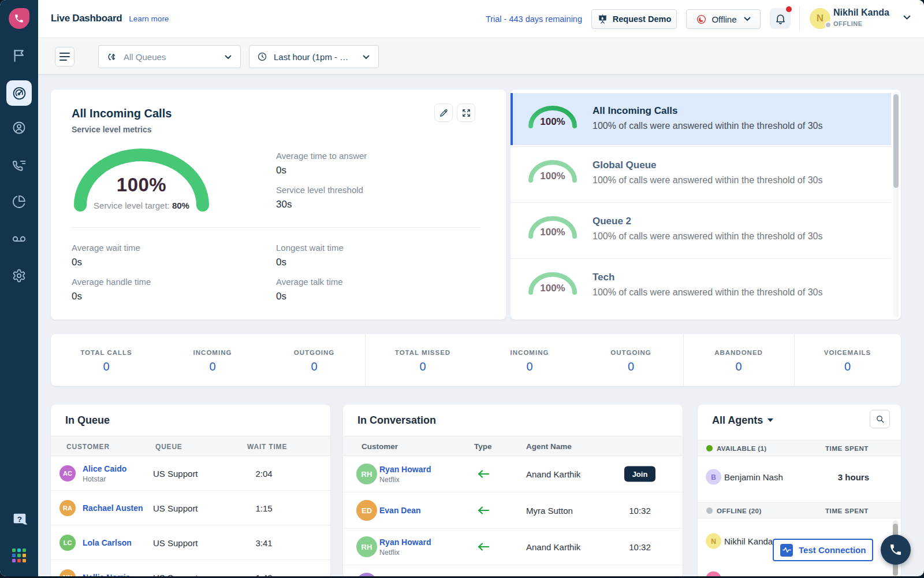 The width and height of the screenshot is (924, 578). What do you see at coordinates (739, 511) in the screenshot?
I see `agents-group-label: OFFLINE (20)` at bounding box center [739, 511].